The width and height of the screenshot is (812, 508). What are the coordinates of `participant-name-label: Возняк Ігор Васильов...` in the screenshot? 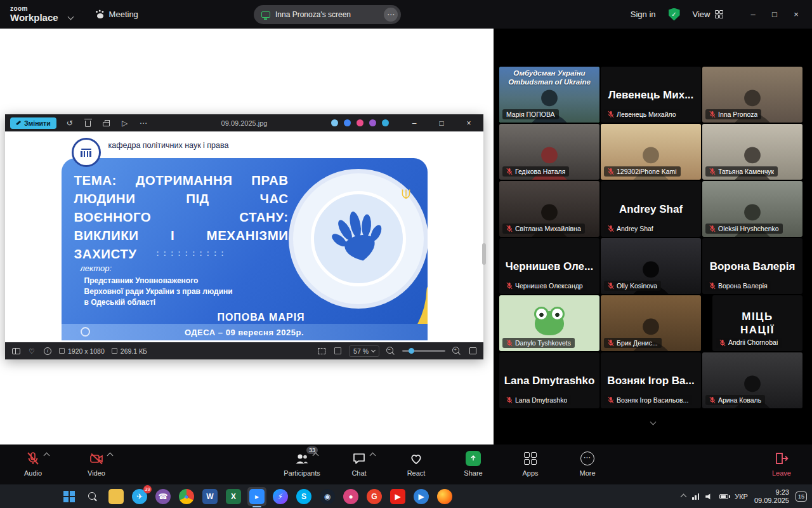 It's located at (648, 400).